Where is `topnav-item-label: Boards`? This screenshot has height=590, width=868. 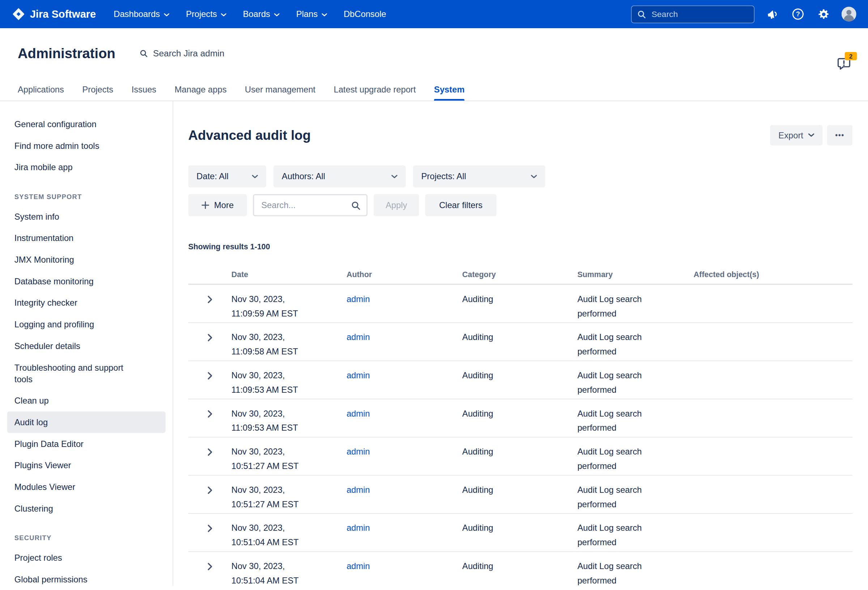 topnav-item-label: Boards is located at coordinates (257, 14).